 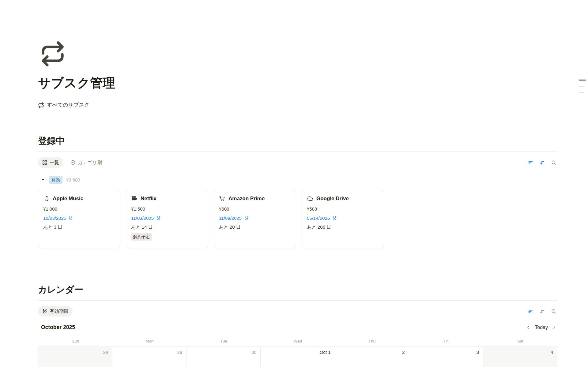 I want to click on day-header-fri: Fri, so click(x=446, y=341).